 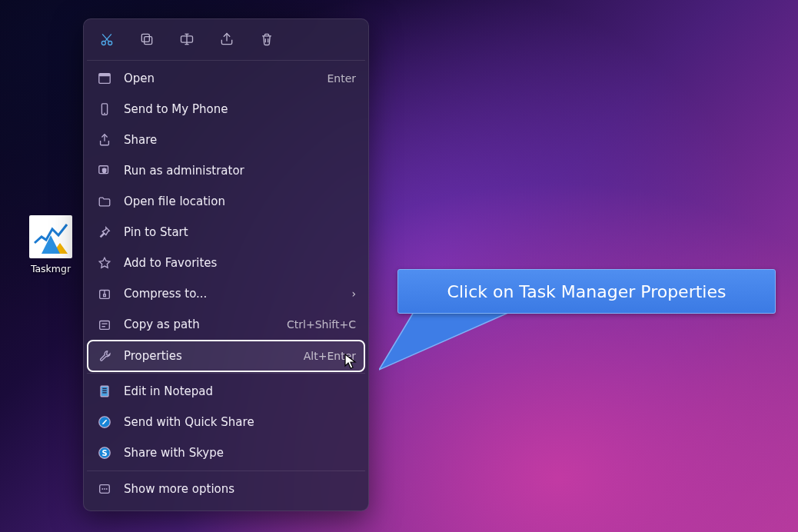 What do you see at coordinates (187, 39) in the screenshot?
I see `rename-button` at bounding box center [187, 39].